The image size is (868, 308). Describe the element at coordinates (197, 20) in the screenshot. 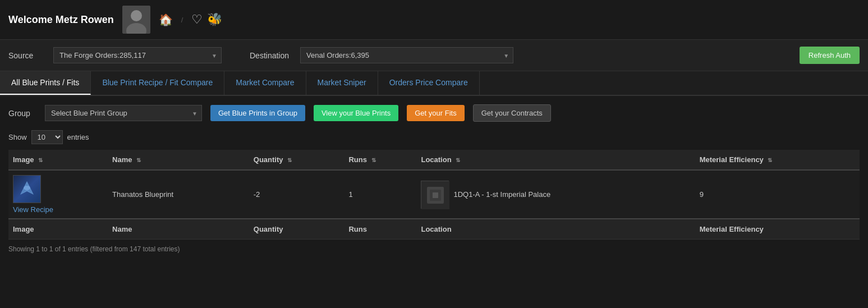

I see `heart-icon: ♡` at that location.